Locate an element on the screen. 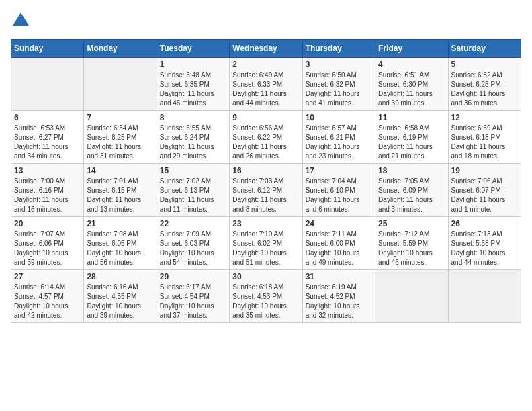 The image size is (532, 411). day-number: 24 is located at coordinates (339, 224).